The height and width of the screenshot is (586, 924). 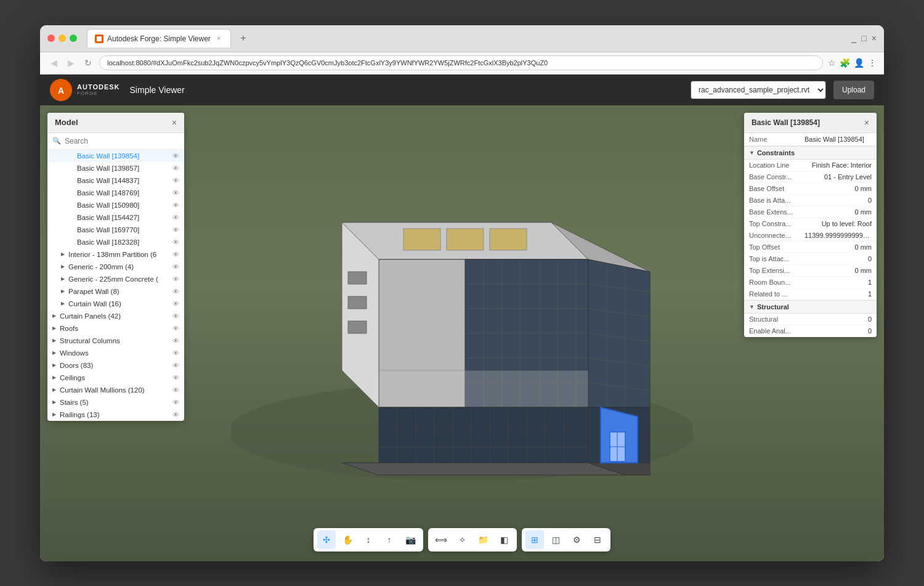 What do you see at coordinates (854, 90) in the screenshot?
I see `upload-button: Upload` at bounding box center [854, 90].